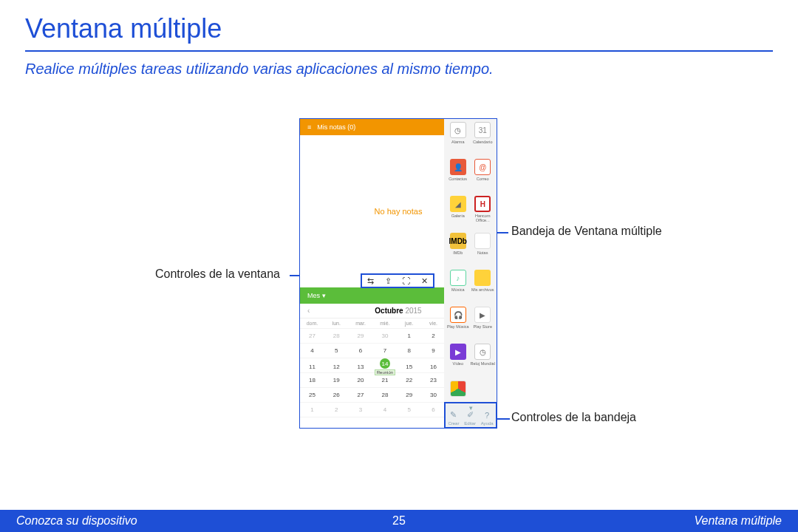 This screenshot has width=798, height=532. I want to click on multiwindow-toolbar: ⇆ ⇪ ⛶ ✕, so click(398, 281).